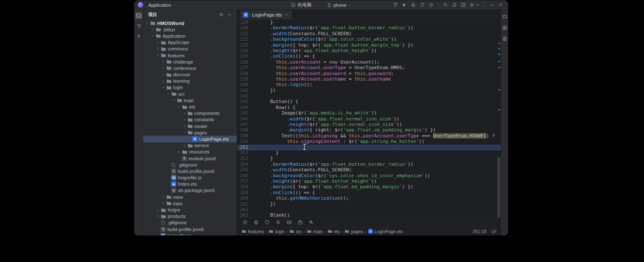 Image resolution: width=644 pixels, height=262 pixels. I want to click on line-number: 238, so click(244, 74).